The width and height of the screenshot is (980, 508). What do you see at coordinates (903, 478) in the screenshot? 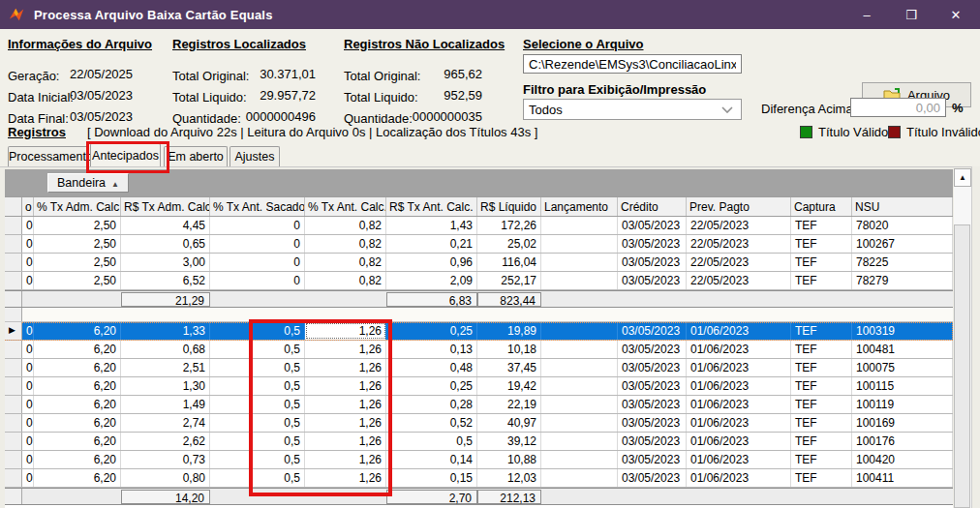
I see `cell: 100411` at bounding box center [903, 478].